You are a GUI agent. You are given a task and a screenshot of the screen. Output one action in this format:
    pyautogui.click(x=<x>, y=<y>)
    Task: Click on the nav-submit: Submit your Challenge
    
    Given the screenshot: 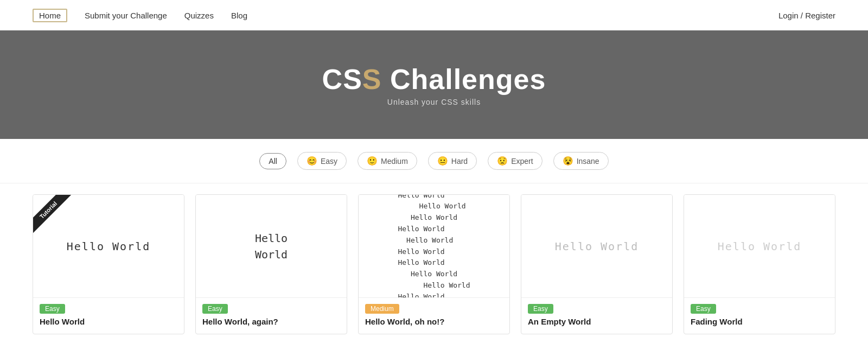 What is the action you would take?
    pyautogui.click(x=126, y=15)
    